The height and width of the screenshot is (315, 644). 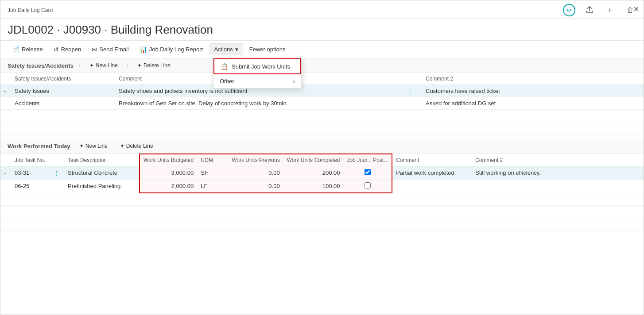 I want to click on safety-row-2: Accidents Breakdown of Gen Set on site. …, so click(x=322, y=104).